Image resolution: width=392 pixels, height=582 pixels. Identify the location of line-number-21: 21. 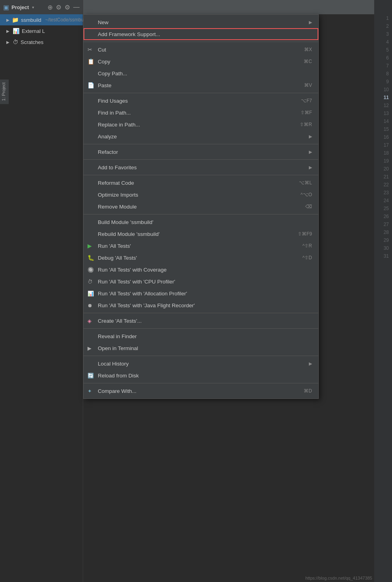
(383, 177).